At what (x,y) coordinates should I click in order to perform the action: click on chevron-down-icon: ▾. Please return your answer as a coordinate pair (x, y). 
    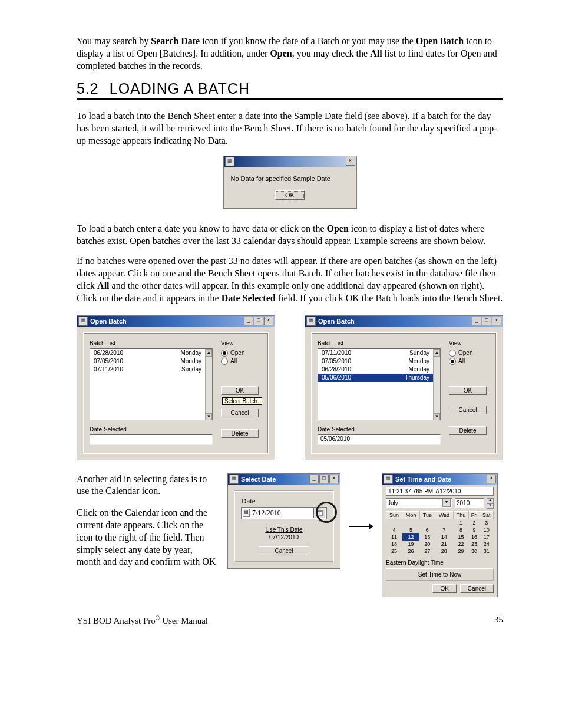
    Looking at the image, I should click on (447, 503).